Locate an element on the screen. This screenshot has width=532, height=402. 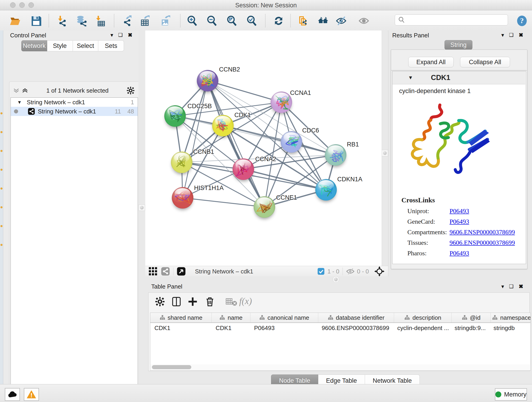
left-splitter-handle is located at coordinates (142, 208).